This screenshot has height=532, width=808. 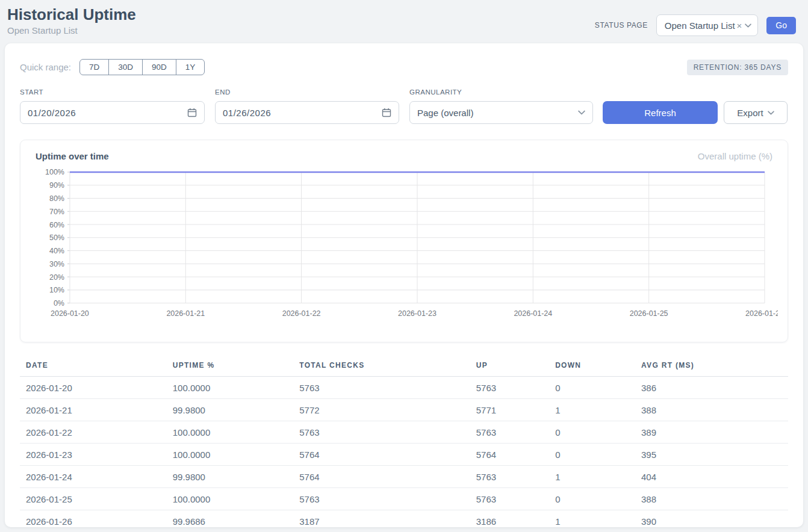 What do you see at coordinates (750, 113) in the screenshot?
I see `export-label: Export` at bounding box center [750, 113].